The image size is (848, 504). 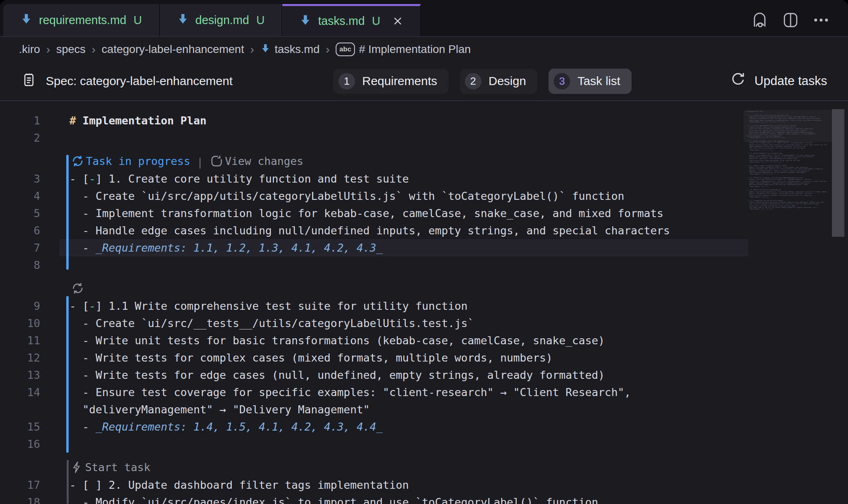 I want to click on editor-line: 3- [-] 1. Create core utility function a…, so click(x=424, y=179).